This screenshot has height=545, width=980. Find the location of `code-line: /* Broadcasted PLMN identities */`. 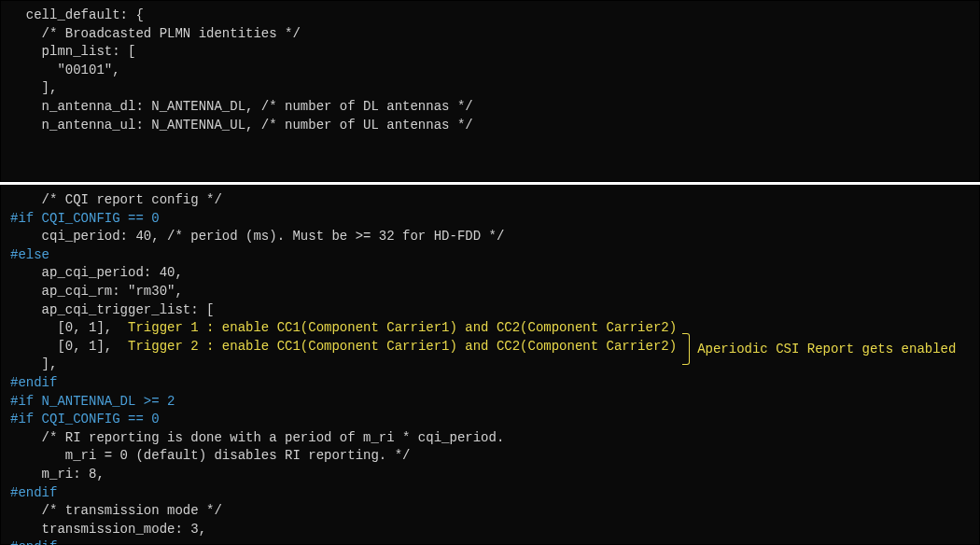

code-line: /* Broadcasted PLMN identities */ is located at coordinates (490, 35).